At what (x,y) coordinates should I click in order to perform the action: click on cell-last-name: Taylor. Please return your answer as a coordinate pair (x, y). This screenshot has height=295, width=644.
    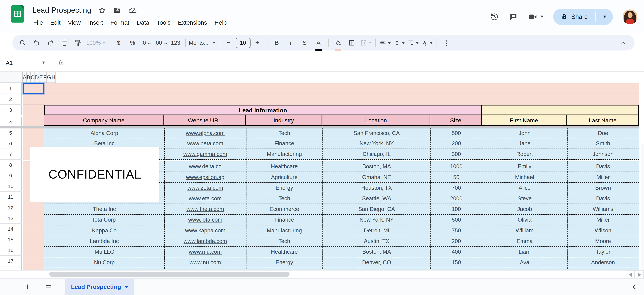
    Looking at the image, I should click on (603, 252).